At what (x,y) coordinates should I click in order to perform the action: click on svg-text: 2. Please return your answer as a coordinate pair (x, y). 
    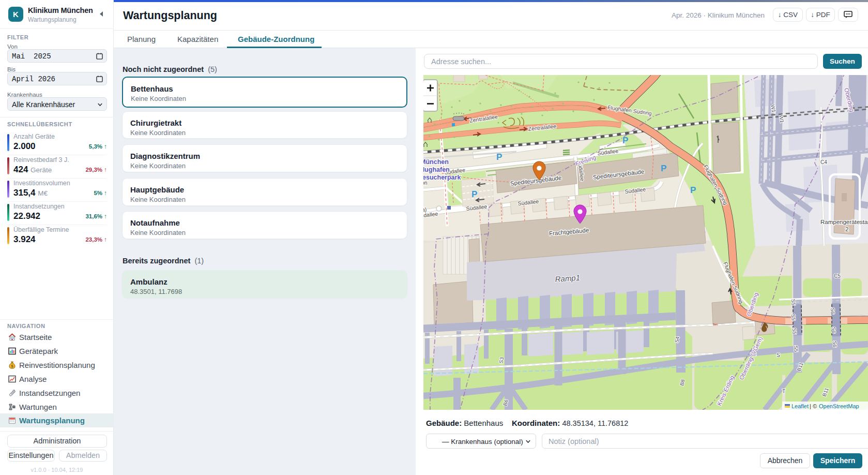
    Looking at the image, I should click on (847, 229).